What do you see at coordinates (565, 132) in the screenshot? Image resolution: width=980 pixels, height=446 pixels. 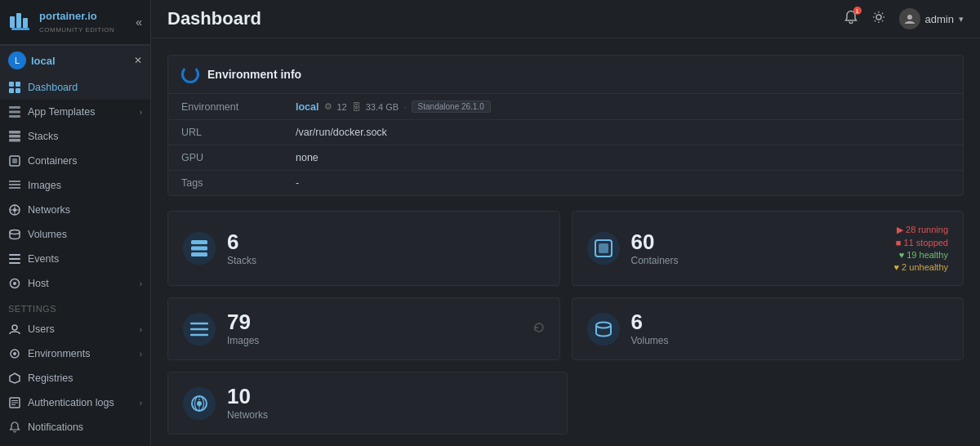 I see `env-row-url: URL /var/run/docker.sock` at bounding box center [565, 132].